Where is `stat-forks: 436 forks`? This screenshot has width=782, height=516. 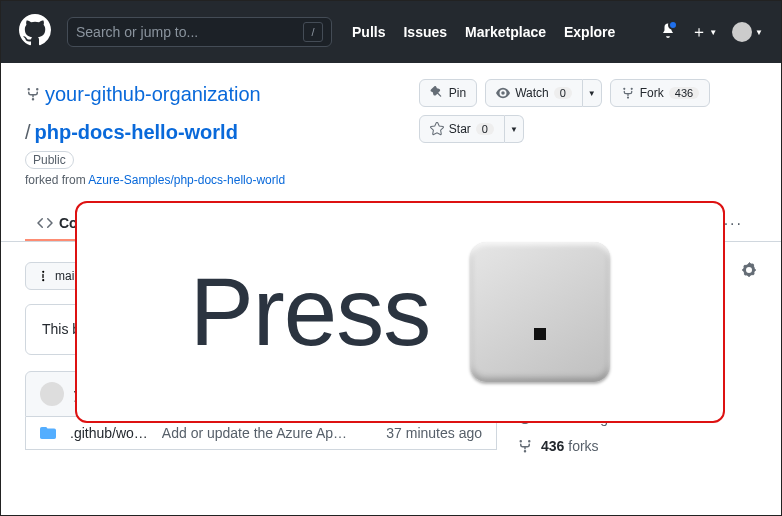
stat-forks: 436 forks is located at coordinates (637, 446).